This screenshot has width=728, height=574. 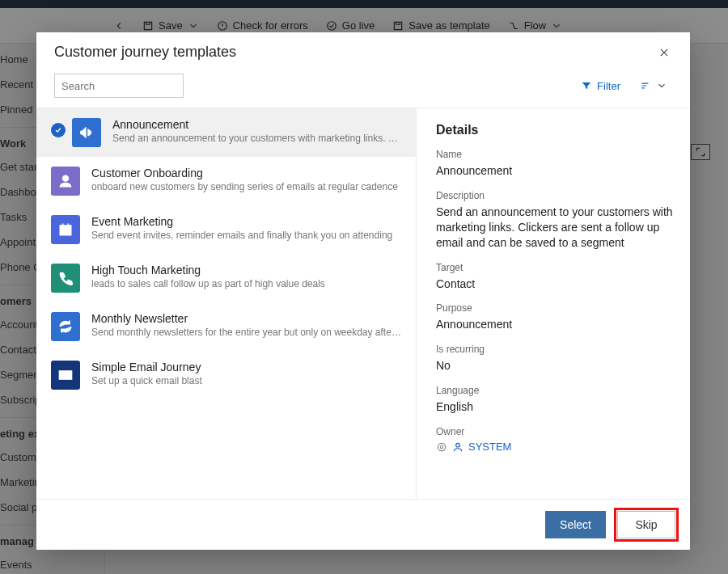 I want to click on label-target: Target, so click(x=555, y=268).